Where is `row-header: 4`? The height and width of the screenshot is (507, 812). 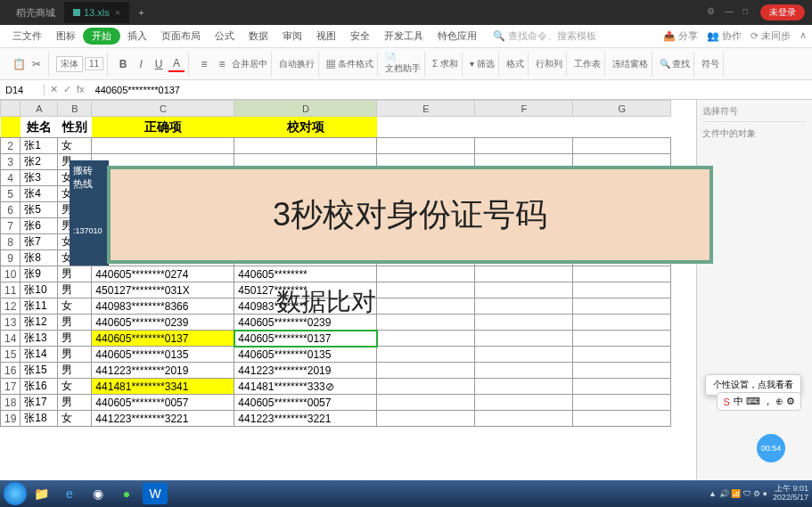 row-header: 4 is located at coordinates (11, 178).